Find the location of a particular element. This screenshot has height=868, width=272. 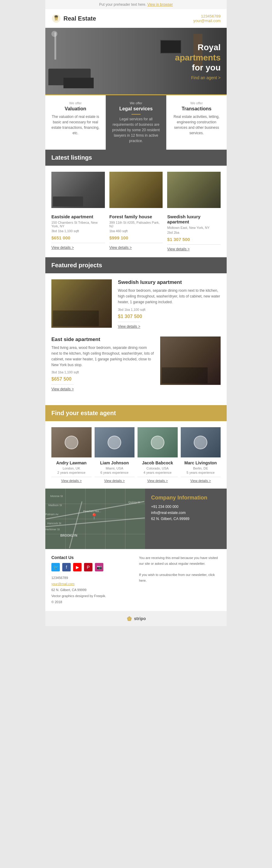

agent-4-link: View details > is located at coordinates (201, 480).